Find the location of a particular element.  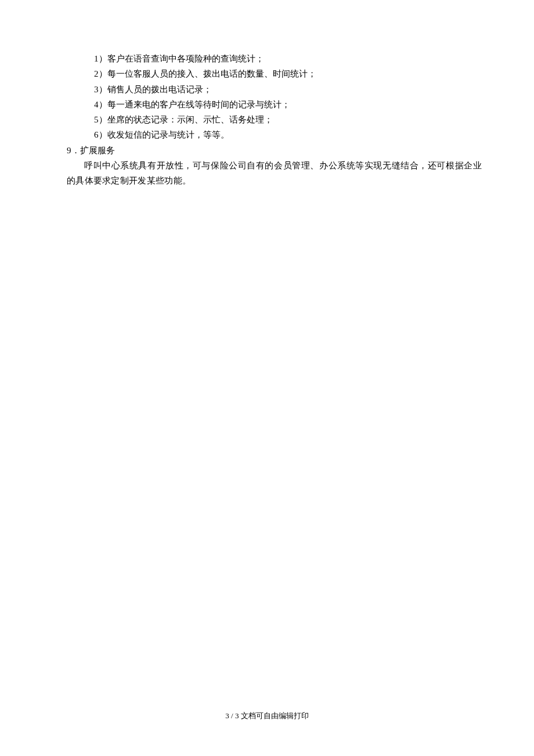

list-item: 4）每一通来电的客户在线等待时间的记录与统计； is located at coordinates (267, 105).